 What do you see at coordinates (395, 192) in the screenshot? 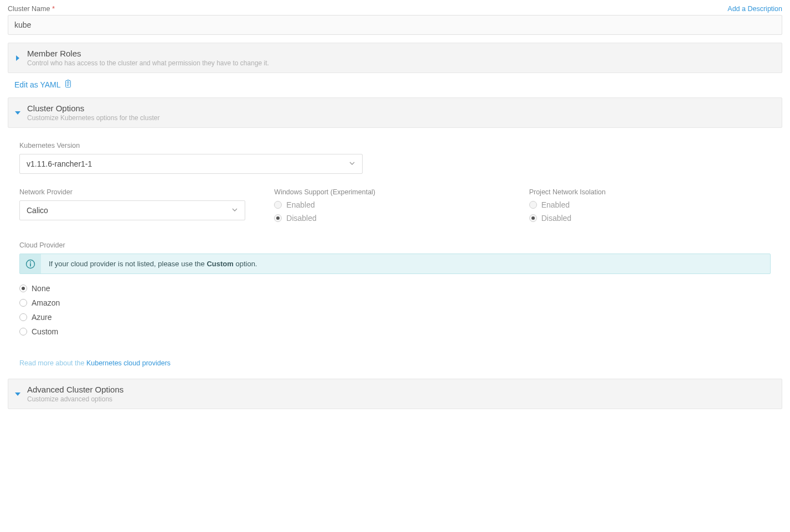
I see `windows-support-label: Windows Support (Experimental)` at bounding box center [395, 192].